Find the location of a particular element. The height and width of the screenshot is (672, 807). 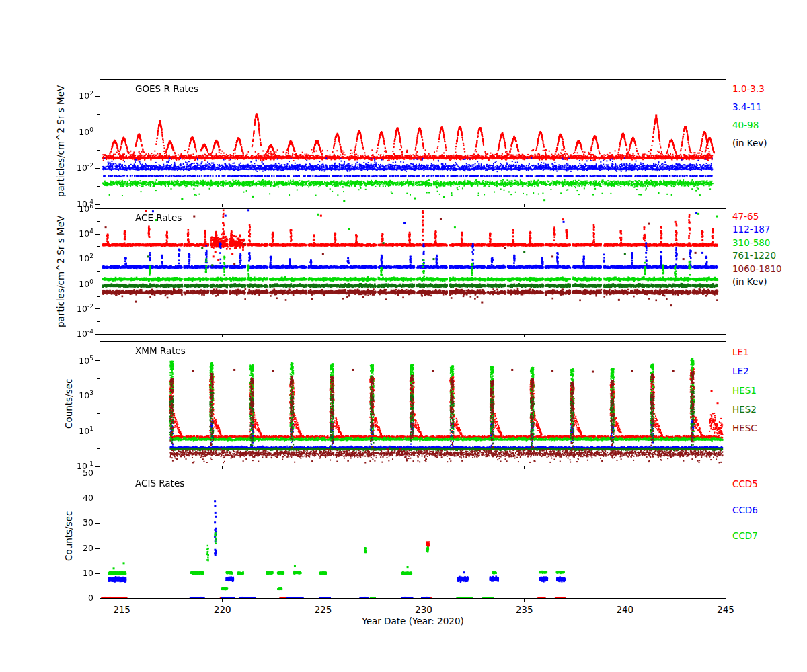

y-tick-label: 101 is located at coordinates (78, 431).